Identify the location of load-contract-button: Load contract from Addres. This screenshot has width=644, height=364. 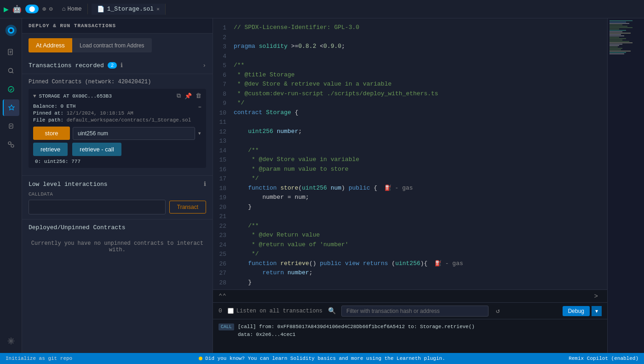
(112, 45).